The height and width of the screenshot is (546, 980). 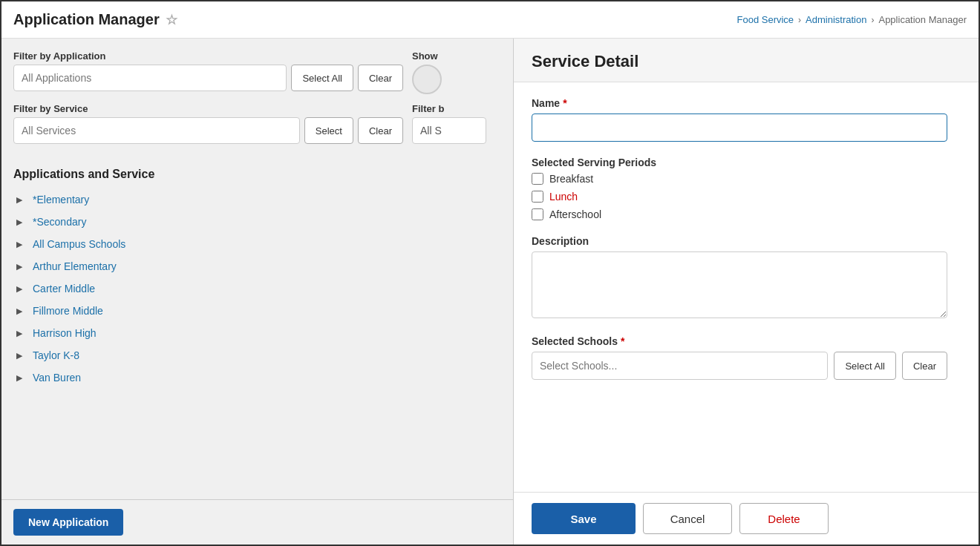 I want to click on filter-application-input, so click(x=150, y=78).